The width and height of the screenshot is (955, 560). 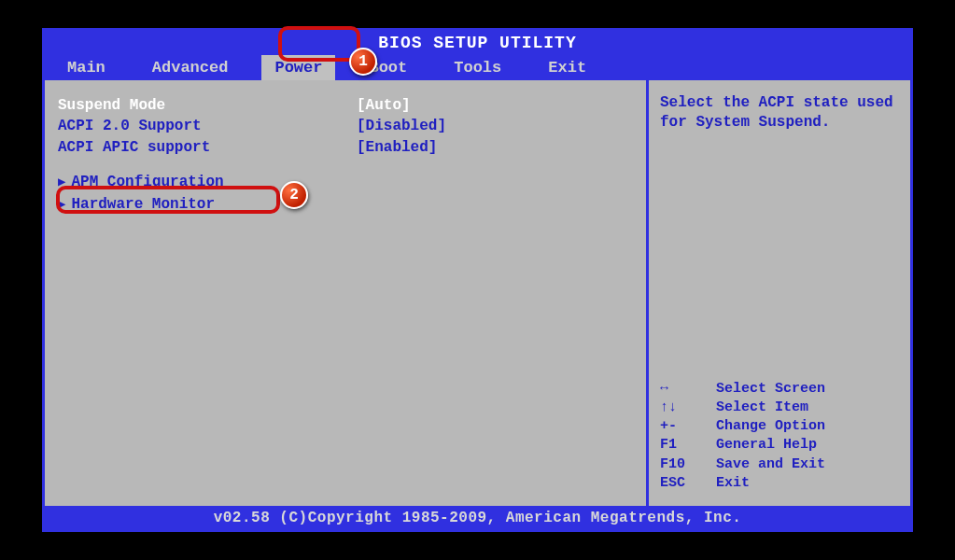 I want to click on tab-tools: Tools, so click(x=478, y=67).